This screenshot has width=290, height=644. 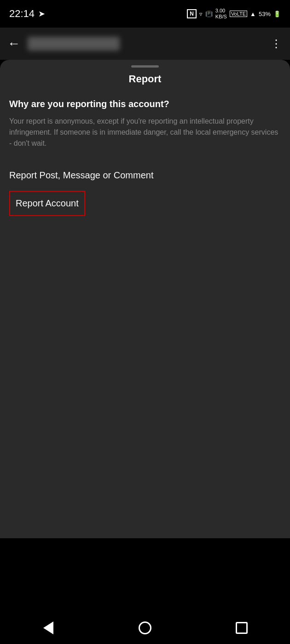 I want to click on bottom-nav-bar, so click(x=145, y=628).